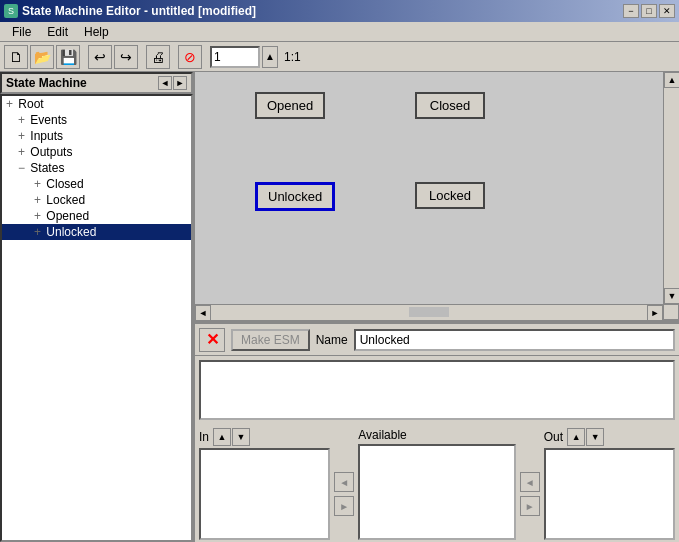 This screenshot has width=679, height=542. What do you see at coordinates (158, 57) in the screenshot?
I see `print-button: 🖨` at bounding box center [158, 57].